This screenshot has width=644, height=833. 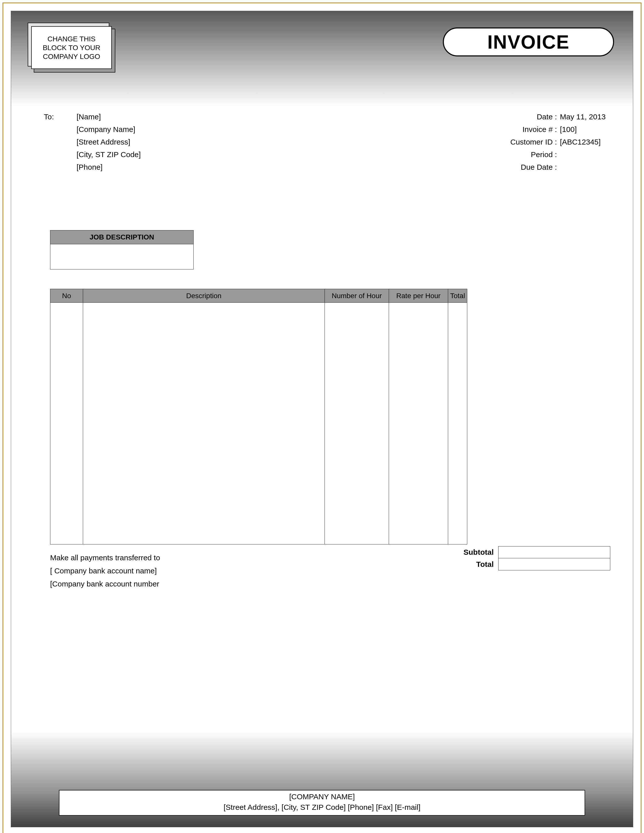 I want to click on cell-no, so click(x=67, y=423).